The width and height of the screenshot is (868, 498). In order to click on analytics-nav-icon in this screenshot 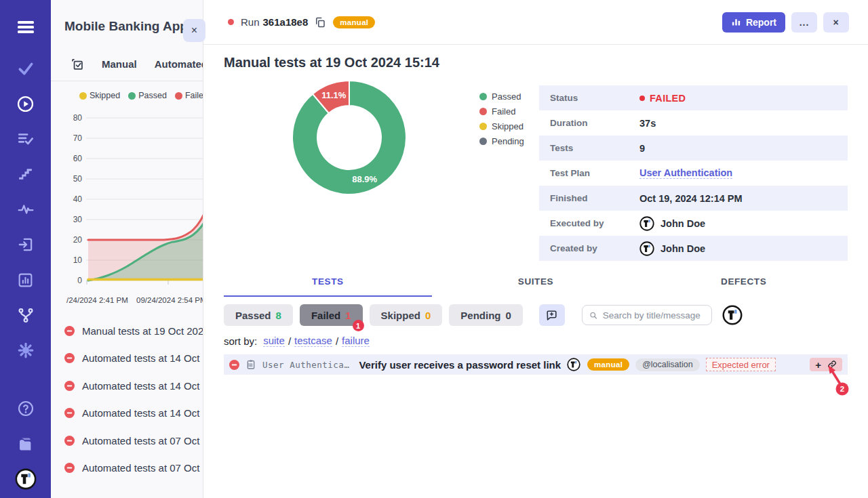, I will do `click(26, 280)`.